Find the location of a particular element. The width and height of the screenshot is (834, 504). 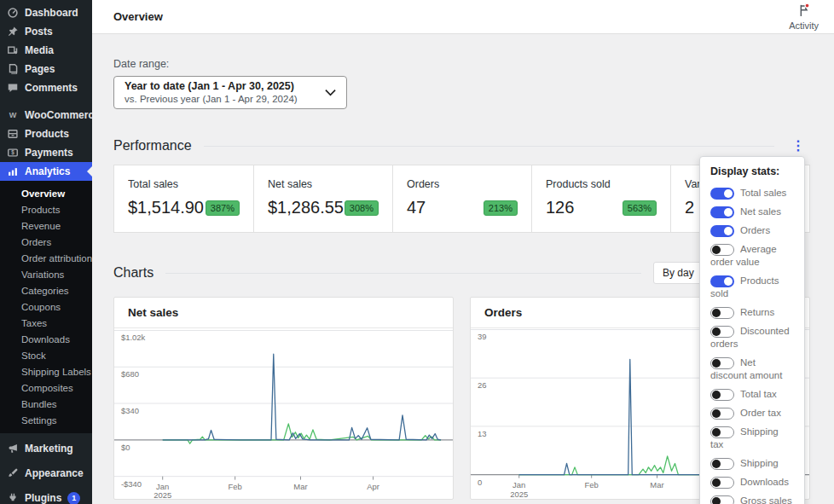

sidebar-item-appearance: Appearance is located at coordinates (46, 473).